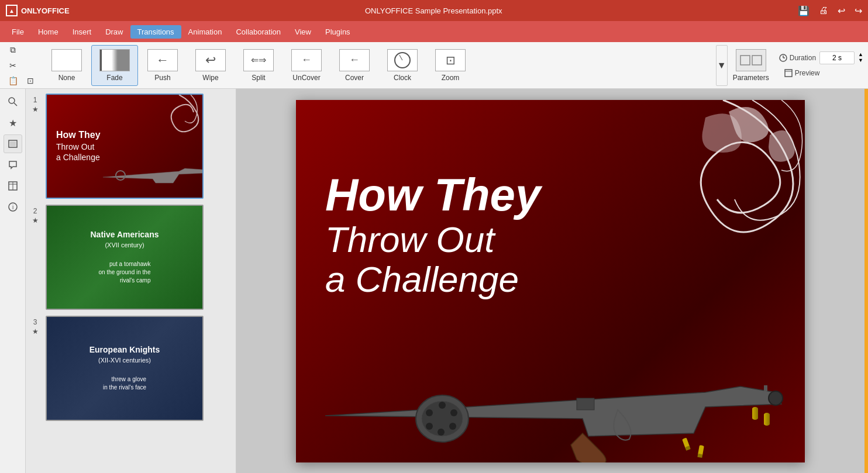 This screenshot has height=473, width=868. Describe the element at coordinates (837, 58) in the screenshot. I see `duration-input` at that location.